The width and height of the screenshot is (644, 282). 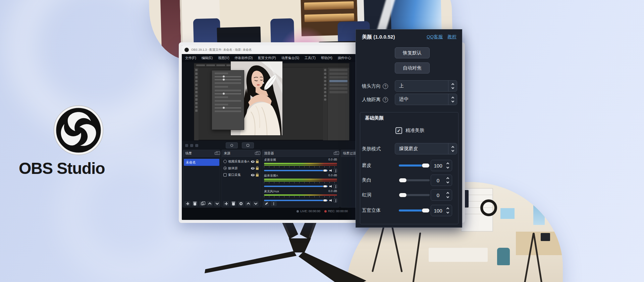 I want to click on menu-view: 视图(V), so click(x=223, y=58).